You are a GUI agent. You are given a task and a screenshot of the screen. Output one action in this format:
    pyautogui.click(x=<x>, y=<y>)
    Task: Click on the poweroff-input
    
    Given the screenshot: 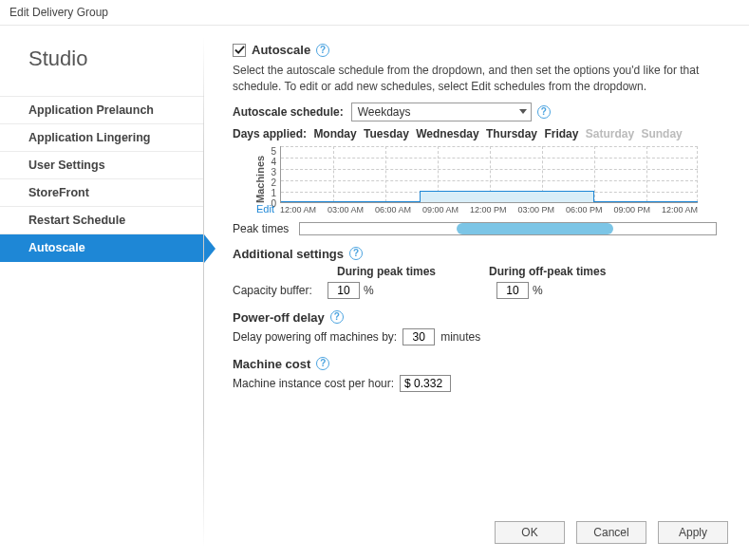 What is the action you would take?
    pyautogui.click(x=419, y=337)
    